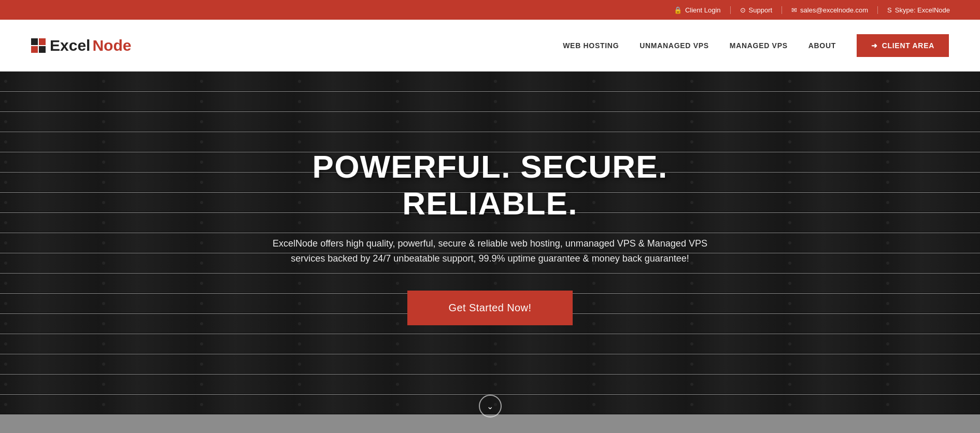 The height and width of the screenshot is (433, 980). Describe the element at coordinates (830, 10) in the screenshot. I see `email-link: ✉ sales@excelnode.com` at that location.